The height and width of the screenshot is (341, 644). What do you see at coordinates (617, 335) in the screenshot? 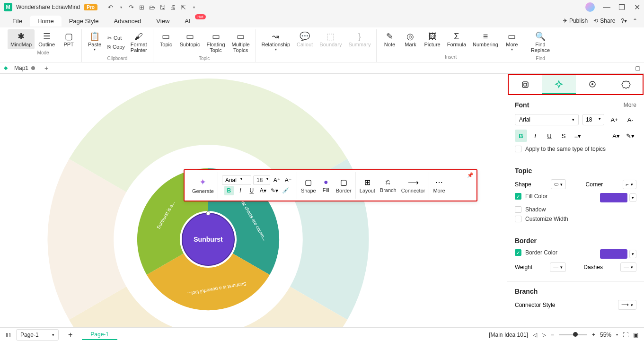
I see `zoom-dropdown-icon: ▾` at bounding box center [617, 335].